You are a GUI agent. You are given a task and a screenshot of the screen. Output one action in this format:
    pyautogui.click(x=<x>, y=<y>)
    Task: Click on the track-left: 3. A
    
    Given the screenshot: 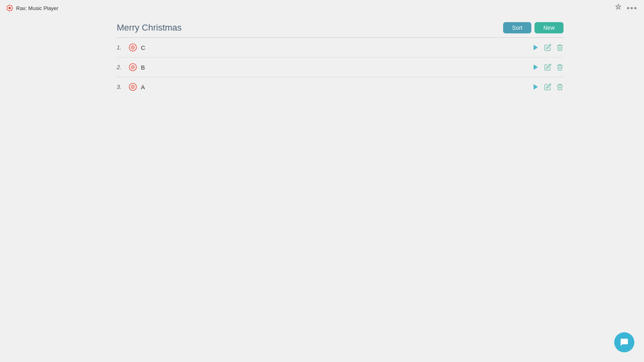 What is the action you would take?
    pyautogui.click(x=131, y=87)
    